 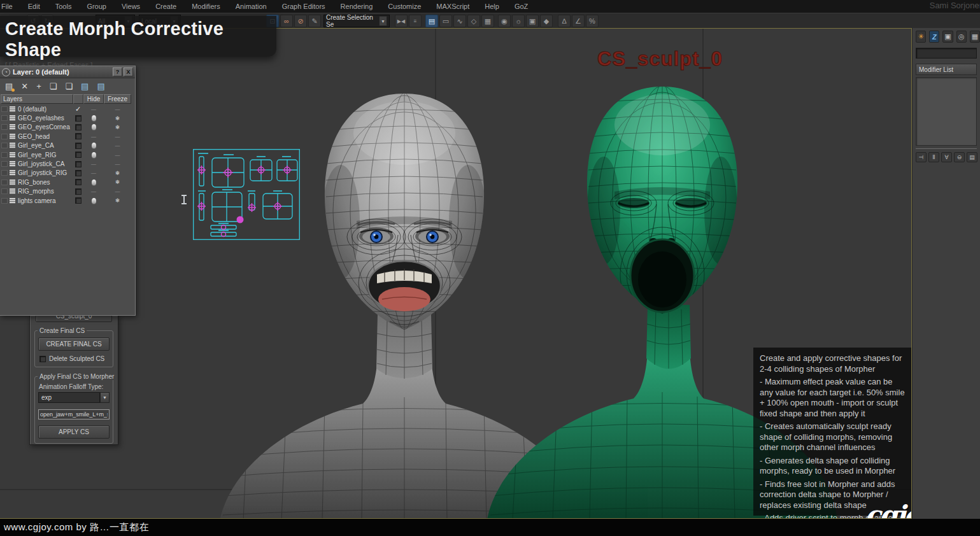 I want to click on command-panel-tab-icon: ◎, so click(x=962, y=37).